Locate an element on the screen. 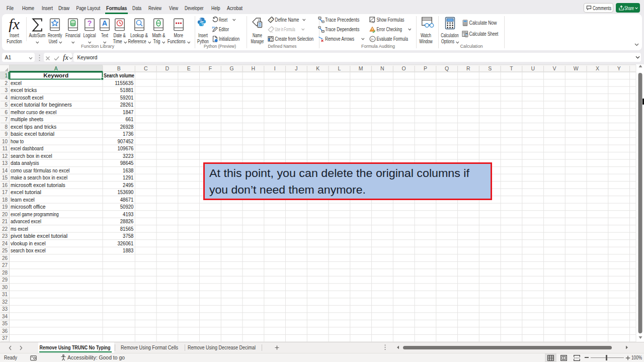 Image resolution: width=644 pixels, height=362 pixels. svg-text: Remove Arrows is located at coordinates (340, 39).